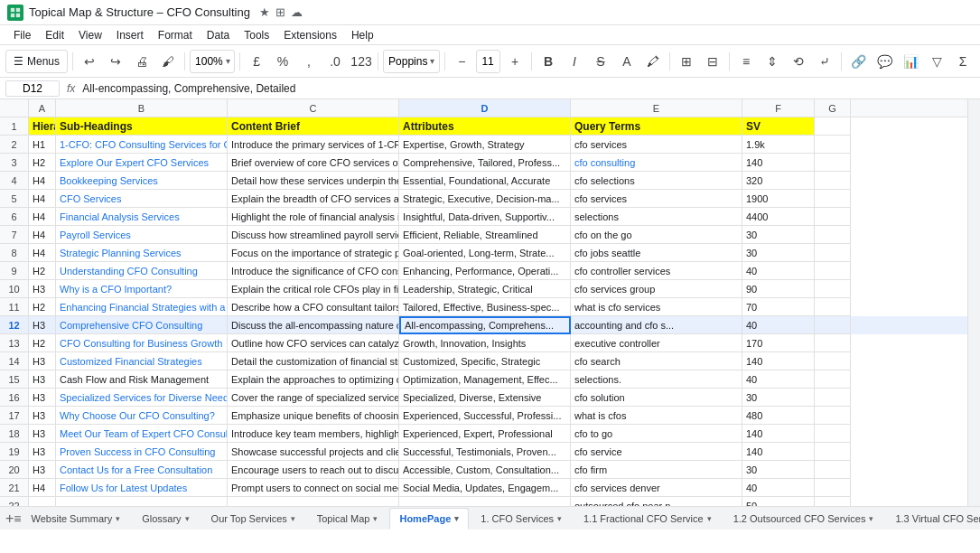 The width and height of the screenshot is (980, 553). I want to click on functions-button: Σ, so click(963, 61).